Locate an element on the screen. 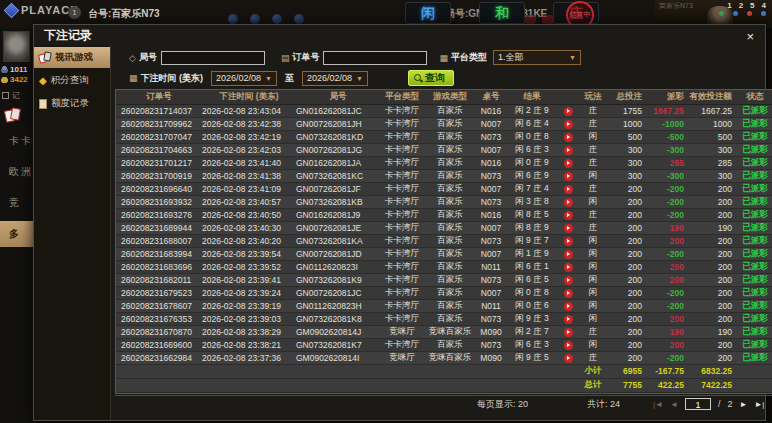  platform-type-select: 1.全部 ▼ is located at coordinates (537, 58).